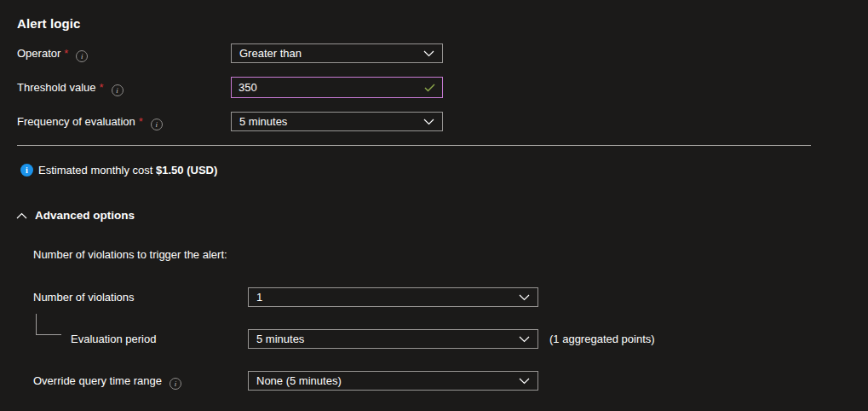 Image resolution: width=868 pixels, height=411 pixels. What do you see at coordinates (53, 53) in the screenshot?
I see `operator-label: Operator*` at bounding box center [53, 53].